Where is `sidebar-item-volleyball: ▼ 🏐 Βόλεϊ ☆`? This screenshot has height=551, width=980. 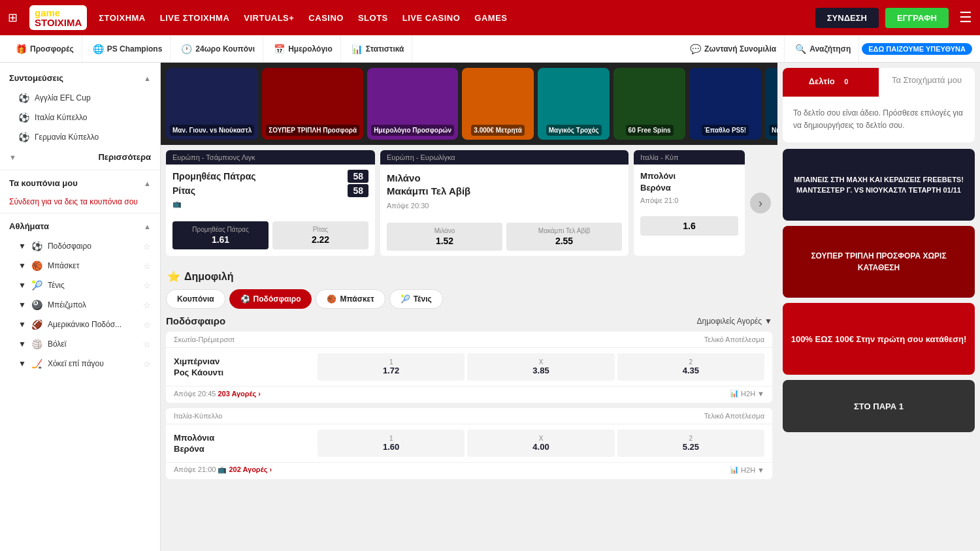
sidebar-item-volleyball: ▼ 🏐 Βόλεϊ ☆ is located at coordinates (80, 344).